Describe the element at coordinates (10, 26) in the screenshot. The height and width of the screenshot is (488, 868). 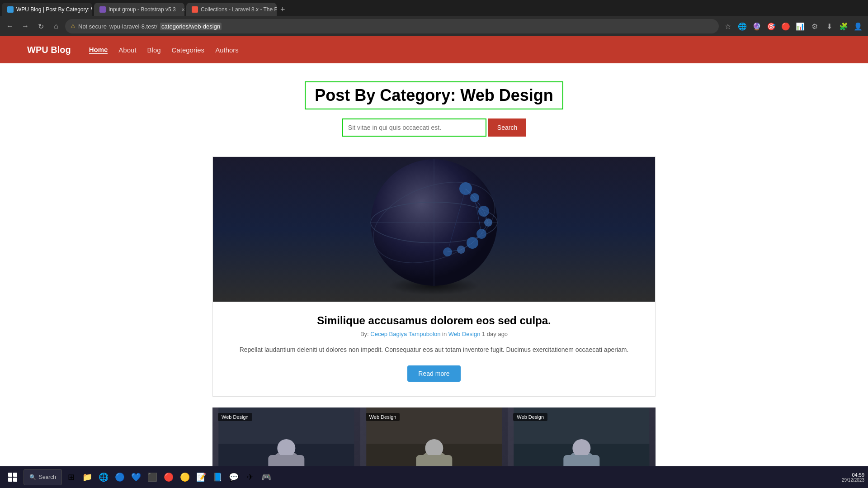
I see `back-button: ←` at that location.